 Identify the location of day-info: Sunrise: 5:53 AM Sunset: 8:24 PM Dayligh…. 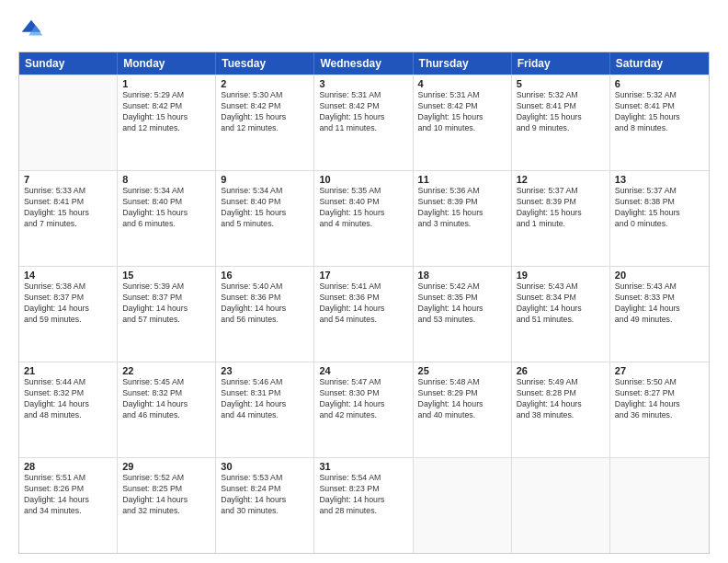
(265, 495).